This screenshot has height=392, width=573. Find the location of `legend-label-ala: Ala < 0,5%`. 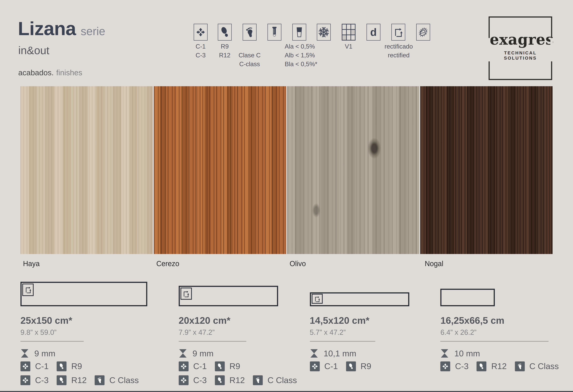

legend-label-ala: Ala < 0,5% is located at coordinates (300, 46).